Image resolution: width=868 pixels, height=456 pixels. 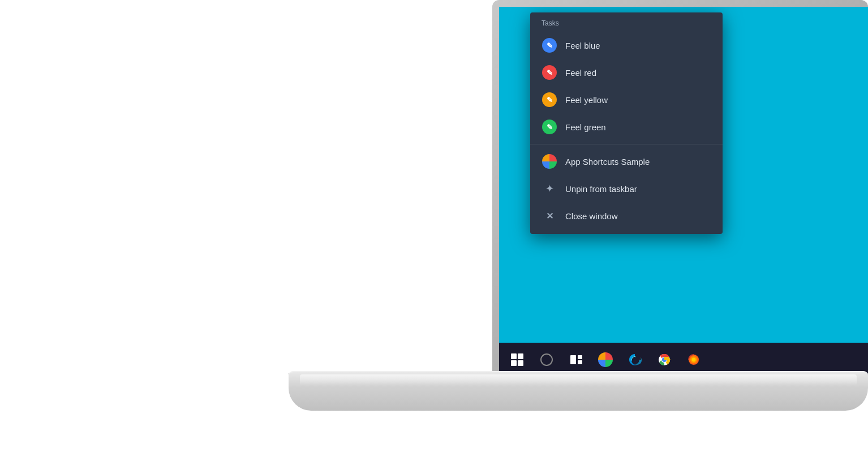 What do you see at coordinates (549, 73) in the screenshot?
I see `red-circle: ✎` at bounding box center [549, 73].